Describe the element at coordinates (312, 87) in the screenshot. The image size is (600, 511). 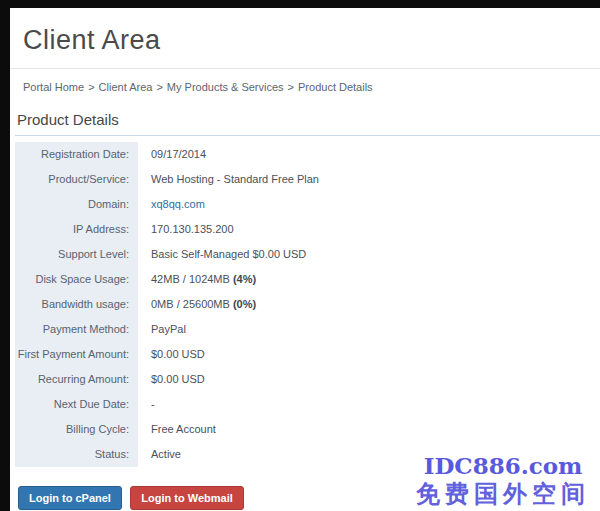
I see `breadcrumb: Portal Home>Client Area>My Products & Se…` at that location.